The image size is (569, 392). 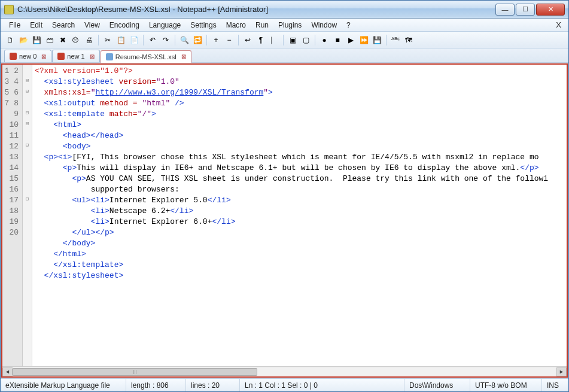 I want to click on paste-icon: 📄, so click(x=134, y=40).